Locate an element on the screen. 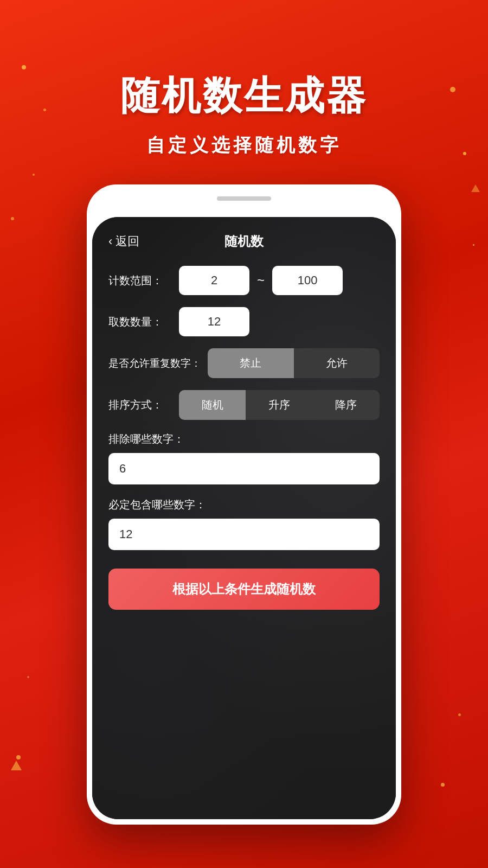  include-input is located at coordinates (244, 534).